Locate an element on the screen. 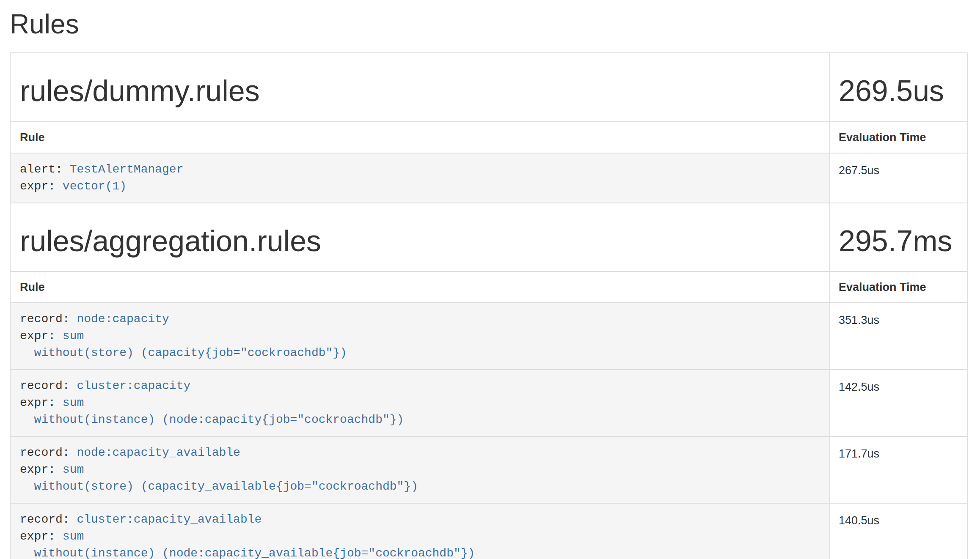 This screenshot has width=980, height=559. rule-group-header-row: rules/aggregation.rules 295.7ms is located at coordinates (489, 237).